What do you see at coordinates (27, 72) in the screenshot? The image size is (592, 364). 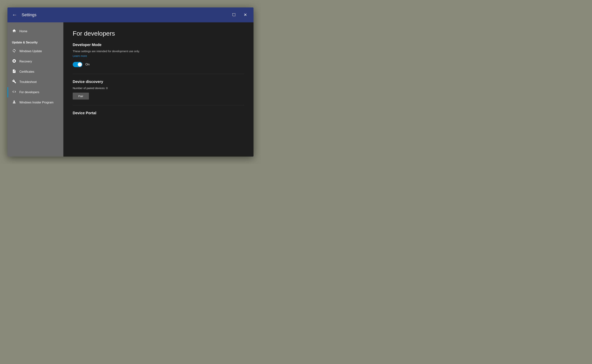 I see `sidebar-certificates-label: Certificates` at bounding box center [27, 72].